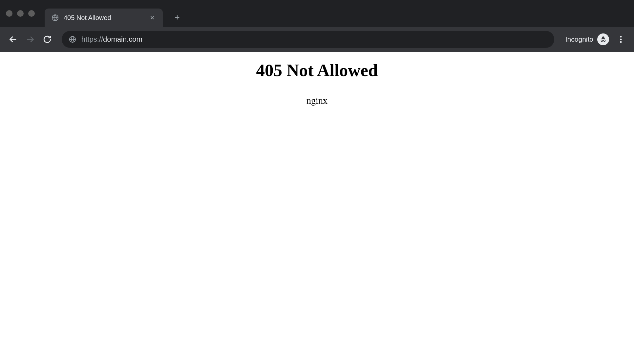 Image resolution: width=634 pixels, height=364 pixels. What do you see at coordinates (317, 26) in the screenshot?
I see `browser-chrome: 405 Not Allowed` at bounding box center [317, 26].